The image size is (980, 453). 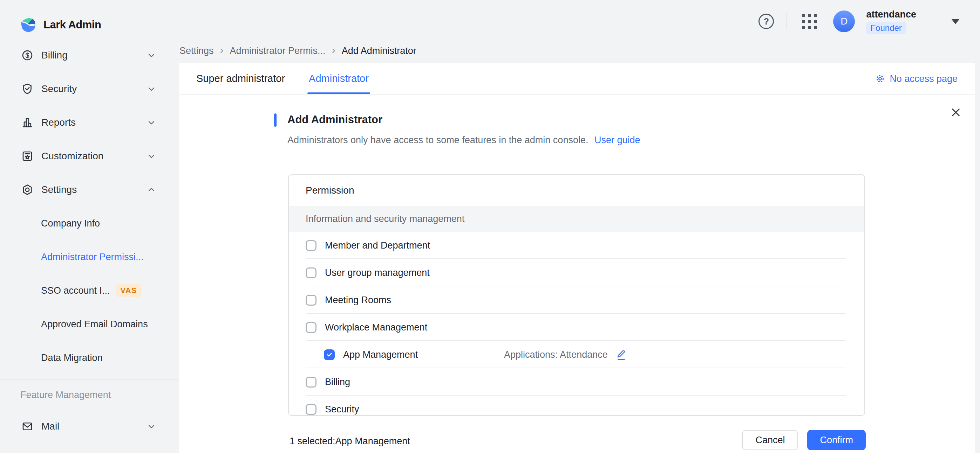 I want to click on sidebar-item-label: Reports, so click(x=59, y=122).